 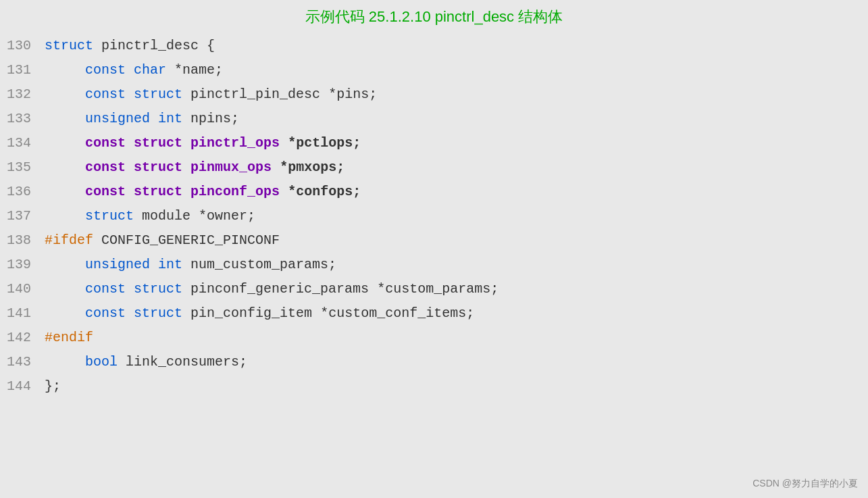 What do you see at coordinates (434, 168) in the screenshot?
I see `code-line: 135const struct pinmux_ops *pmxops;` at bounding box center [434, 168].